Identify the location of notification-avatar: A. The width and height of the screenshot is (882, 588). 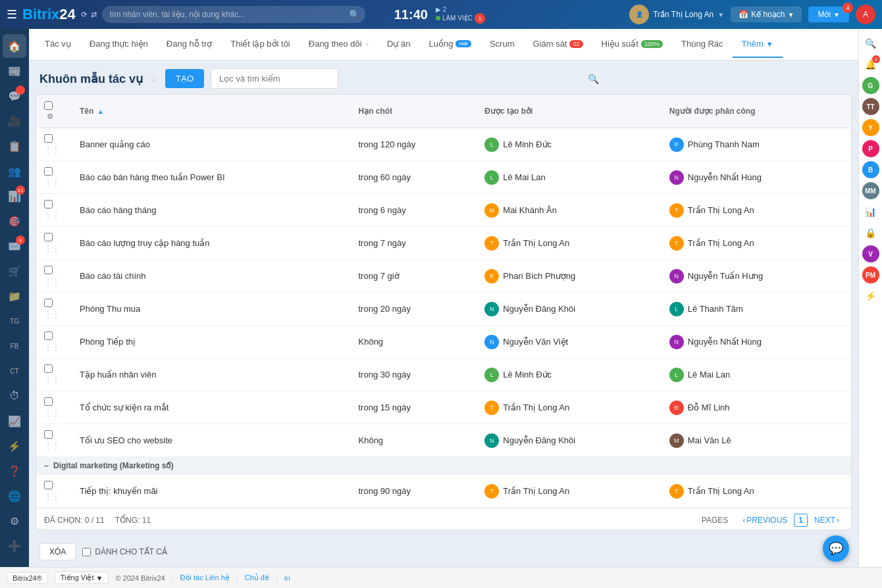
(866, 14).